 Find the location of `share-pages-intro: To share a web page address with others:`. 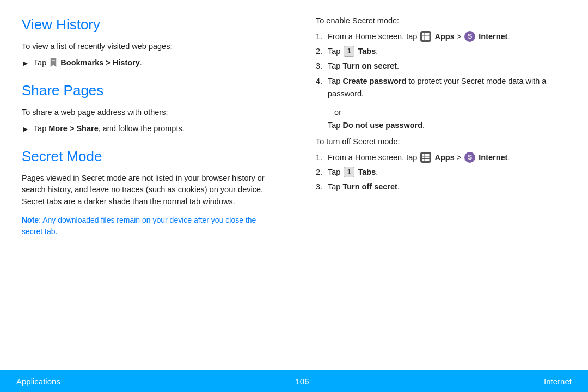

share-pages-intro: To share a web page address with others: is located at coordinates (147, 113).